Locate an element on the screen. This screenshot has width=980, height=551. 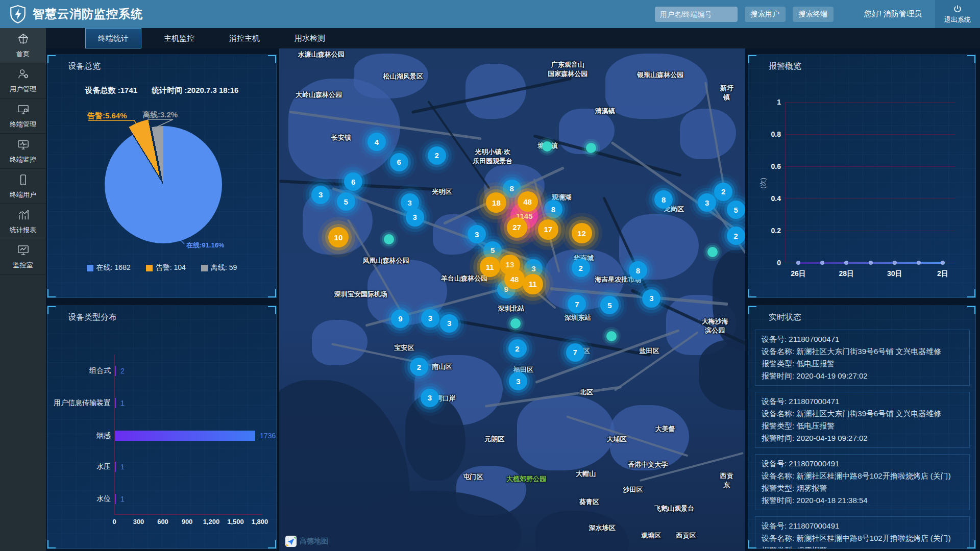
sidebar-item-6: 统计报表 is located at coordinates (23, 221).